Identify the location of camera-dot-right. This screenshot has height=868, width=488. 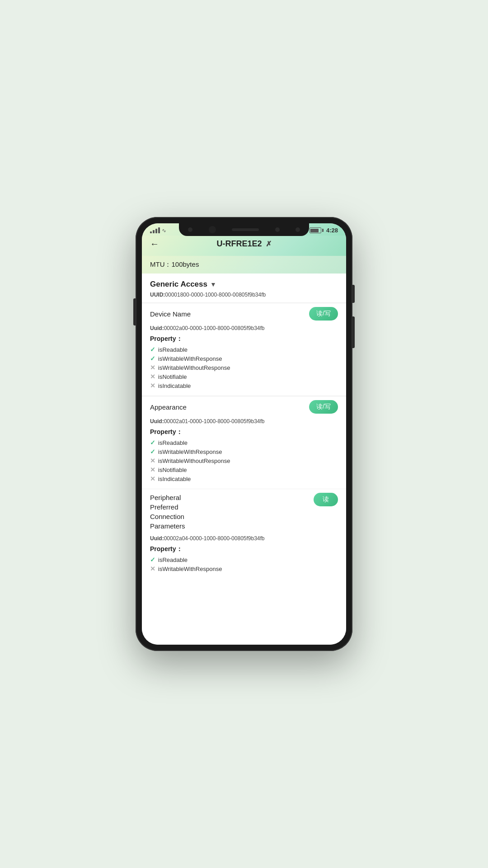
(277, 230).